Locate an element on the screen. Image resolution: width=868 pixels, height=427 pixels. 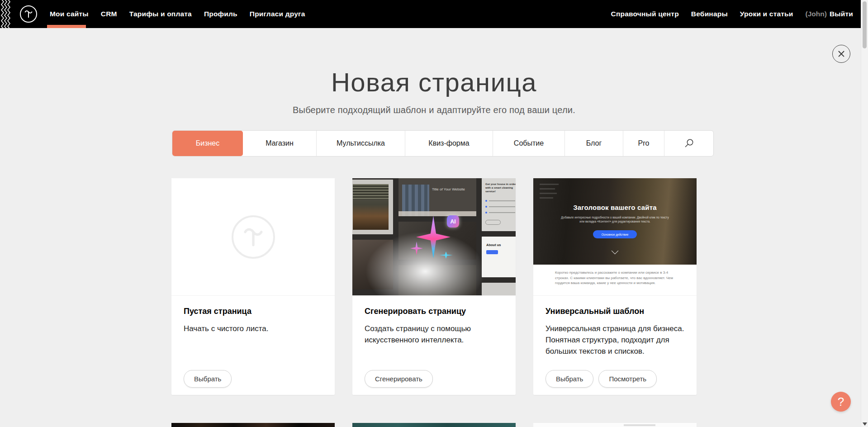
nav-my-sites: Мои сайты is located at coordinates (69, 14).